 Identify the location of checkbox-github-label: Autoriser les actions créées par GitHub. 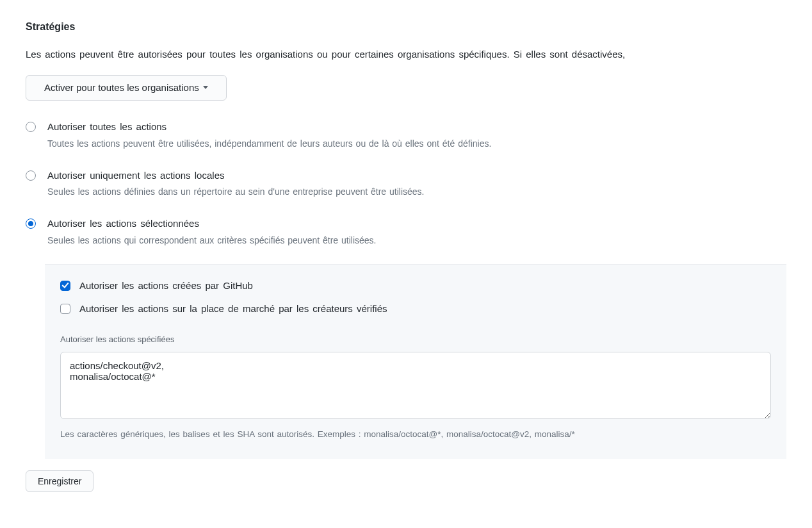
(166, 286).